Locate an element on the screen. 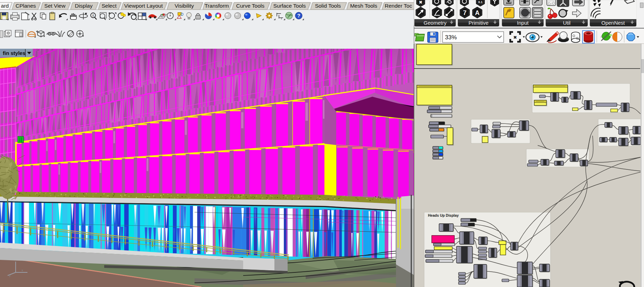 This screenshot has width=644, height=287. svg-text: Curve Tools is located at coordinates (250, 6).